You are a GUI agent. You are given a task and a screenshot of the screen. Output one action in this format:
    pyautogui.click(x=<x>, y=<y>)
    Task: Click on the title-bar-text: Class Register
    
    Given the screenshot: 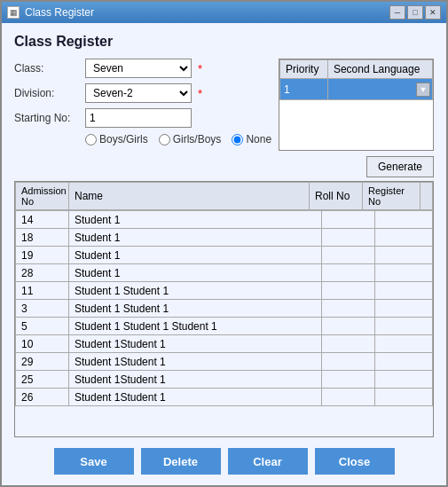 What is the action you would take?
    pyautogui.click(x=59, y=12)
    